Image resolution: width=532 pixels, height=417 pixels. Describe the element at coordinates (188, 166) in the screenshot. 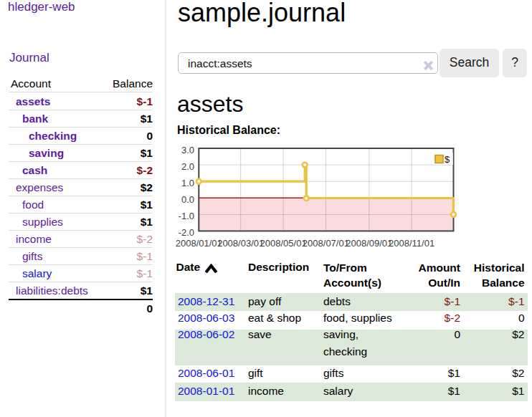

I see `svg-text: 2.0` at that location.